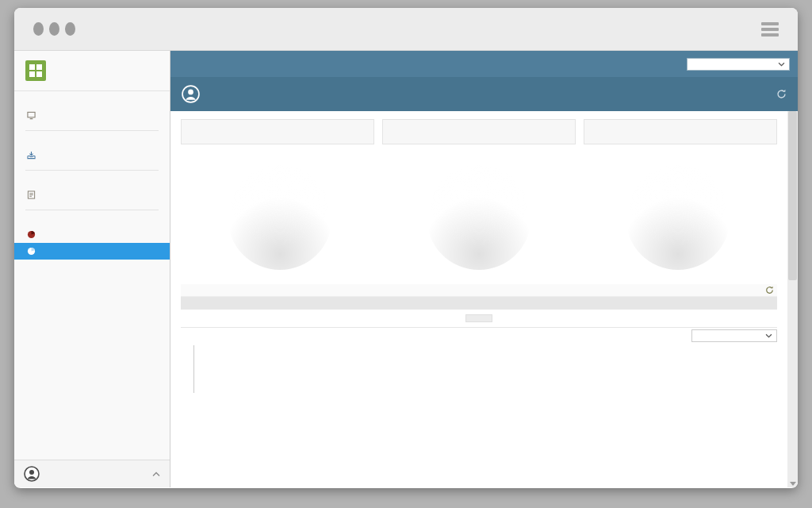  What do you see at coordinates (92, 235) in the screenshot?
I see `sidebar-item-process-overview` at bounding box center [92, 235].